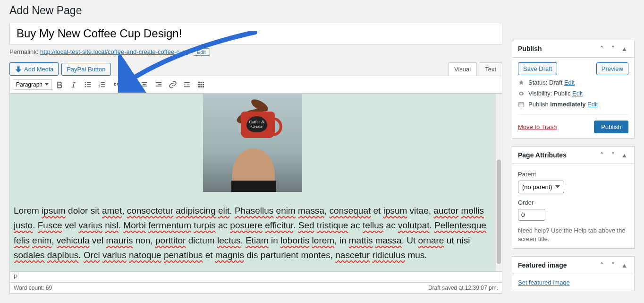 The height and width of the screenshot is (303, 644). I want to click on italic-button, so click(74, 85).